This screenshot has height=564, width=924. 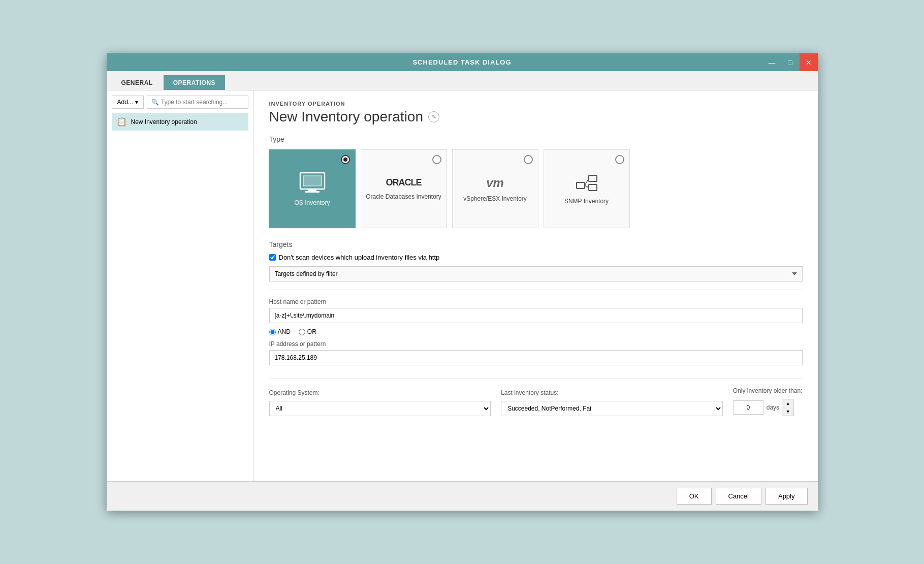 I want to click on search-icon: 🔍, so click(x=155, y=102).